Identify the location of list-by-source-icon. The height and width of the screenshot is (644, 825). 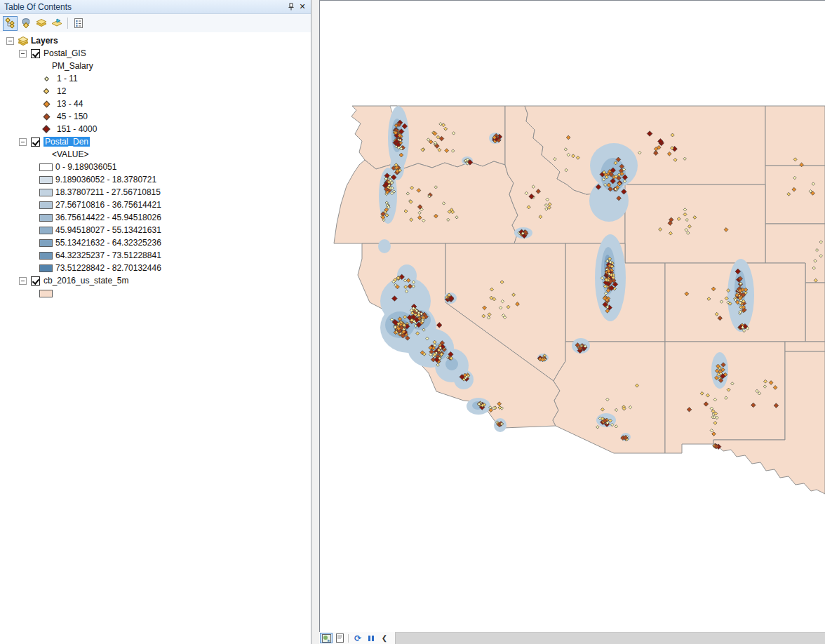
(25, 24).